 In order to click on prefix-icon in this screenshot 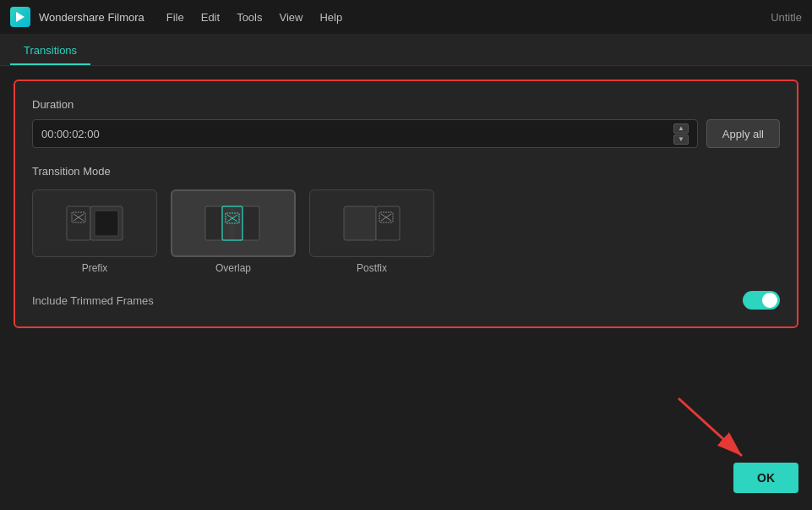, I will do `click(95, 223)`.